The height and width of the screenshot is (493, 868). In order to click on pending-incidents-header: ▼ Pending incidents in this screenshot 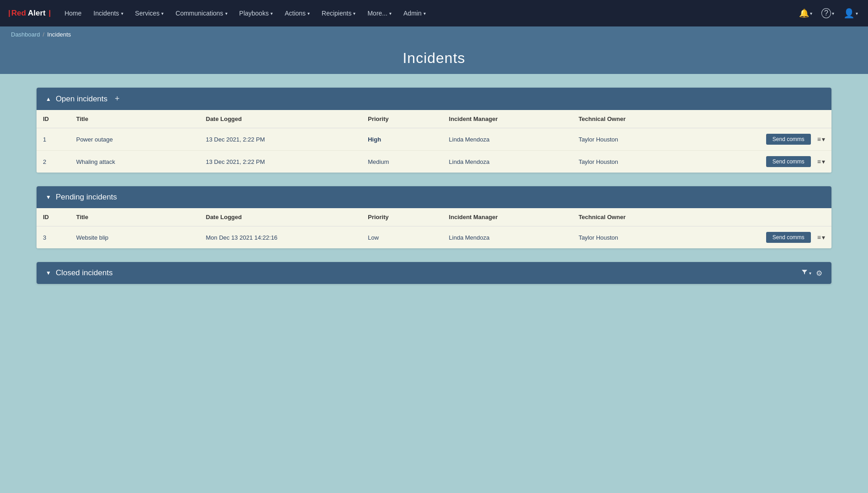, I will do `click(434, 197)`.